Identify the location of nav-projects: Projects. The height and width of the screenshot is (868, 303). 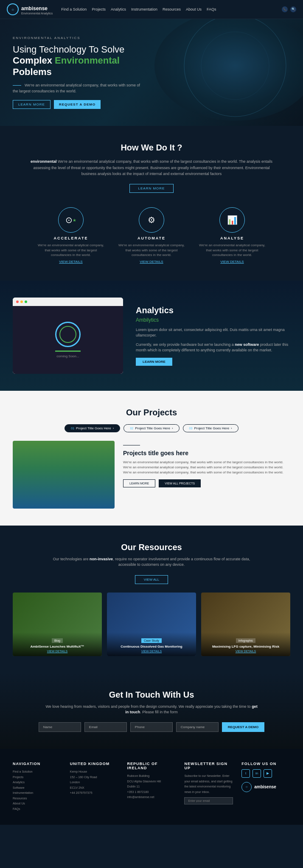
(98, 9).